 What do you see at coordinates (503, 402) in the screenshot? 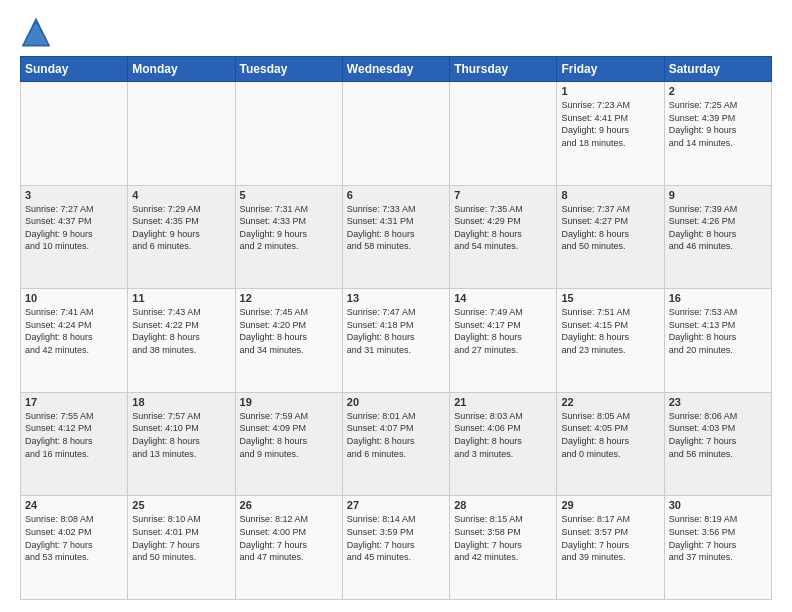
I see `day-number: 21` at bounding box center [503, 402].